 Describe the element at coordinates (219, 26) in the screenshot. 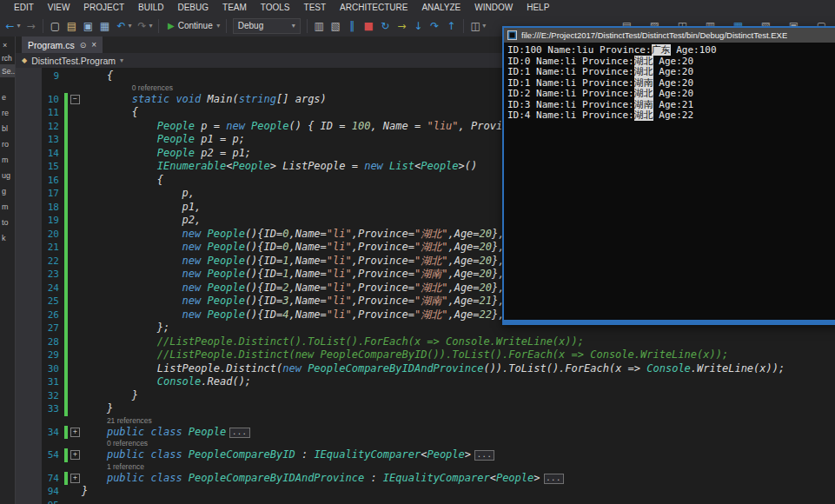

I see `continue-caret-icon: ▾` at that location.